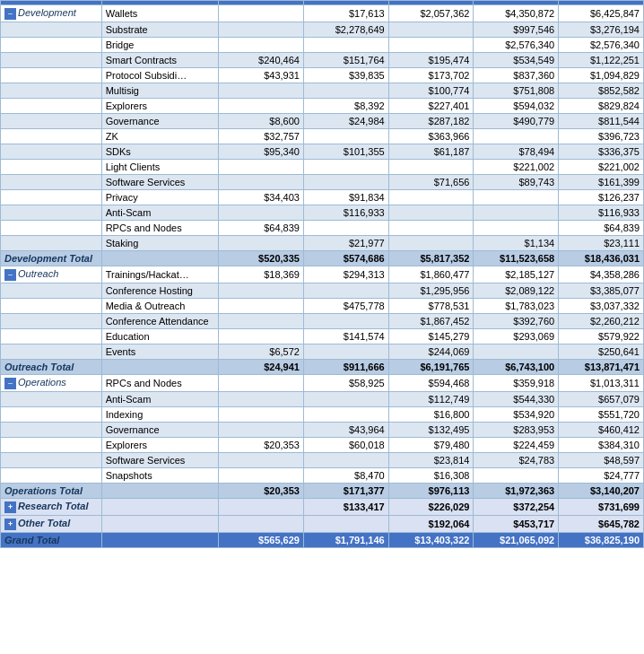 The width and height of the screenshot is (644, 654). Describe the element at coordinates (160, 167) in the screenshot. I see `subcategory-cell: Light Clients` at that location.